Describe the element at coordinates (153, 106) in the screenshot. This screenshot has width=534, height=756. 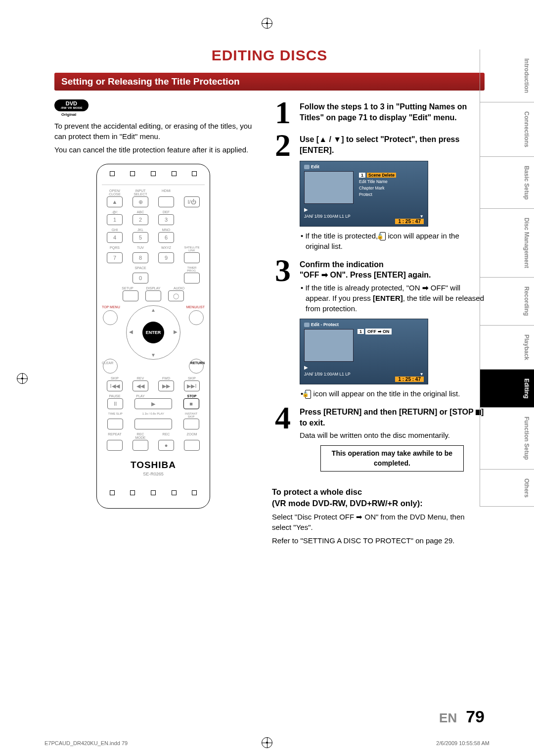
I see `dvd-mode-badge: DVD-RW VR MODE` at that location.